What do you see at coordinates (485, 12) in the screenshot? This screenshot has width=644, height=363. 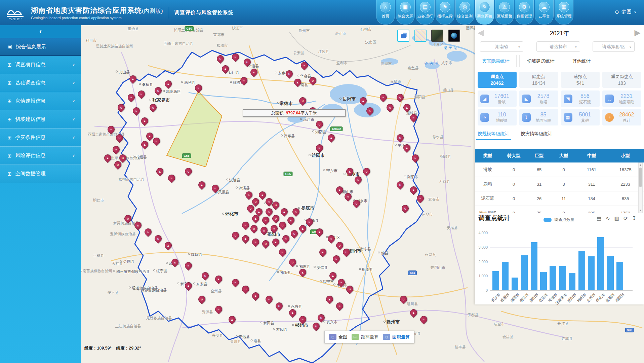 I see `nav-item-调查评价: ✎调查评价` at bounding box center [485, 12].